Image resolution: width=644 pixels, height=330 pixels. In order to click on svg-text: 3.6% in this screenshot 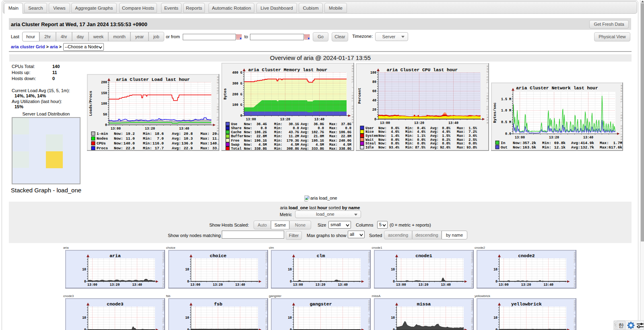, I will do `click(473, 136)`.